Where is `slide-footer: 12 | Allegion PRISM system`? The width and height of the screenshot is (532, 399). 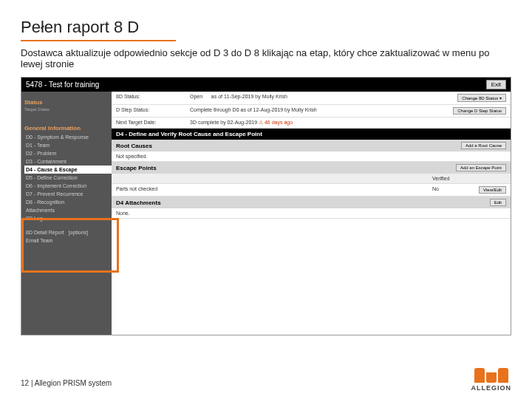
slide-footer: 12 | Allegion PRISM system is located at coordinates (66, 383).